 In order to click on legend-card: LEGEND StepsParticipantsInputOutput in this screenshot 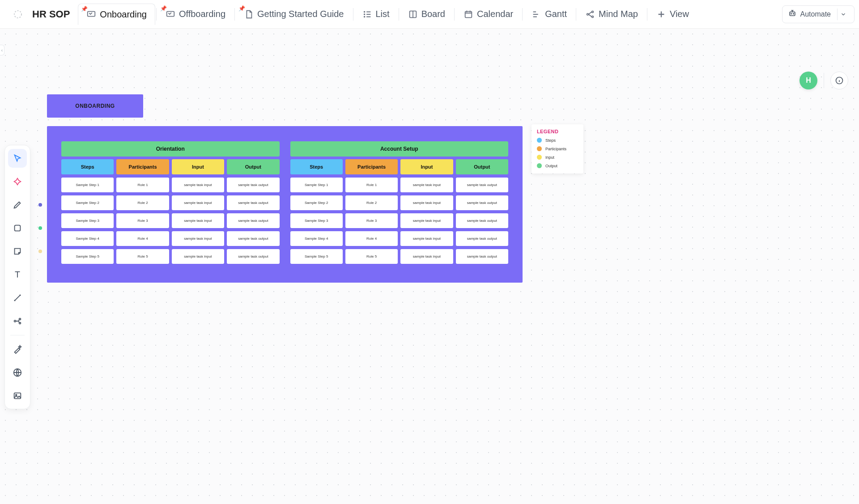, I will do `click(557, 149)`.